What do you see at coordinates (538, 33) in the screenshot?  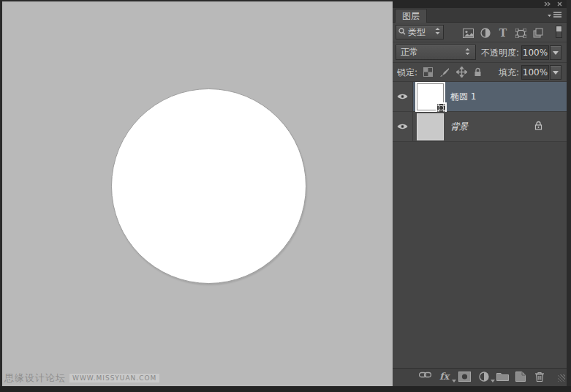 I see `smartobject-filter-icon` at bounding box center [538, 33].